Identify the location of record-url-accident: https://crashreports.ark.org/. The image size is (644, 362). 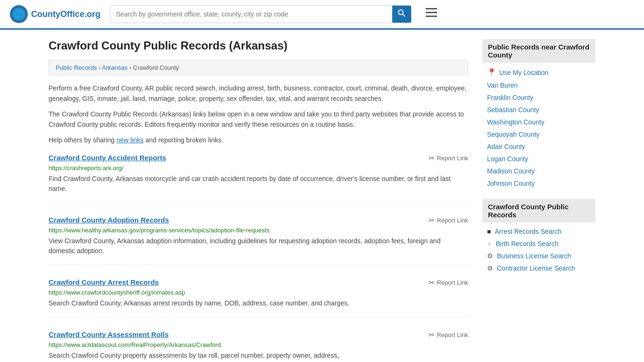
(258, 168).